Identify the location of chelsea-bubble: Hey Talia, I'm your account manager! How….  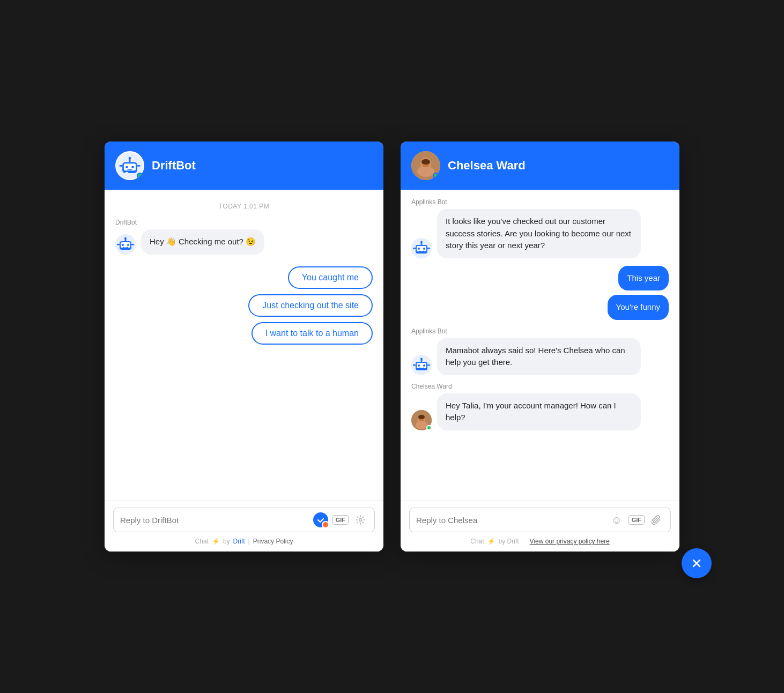
(539, 412).